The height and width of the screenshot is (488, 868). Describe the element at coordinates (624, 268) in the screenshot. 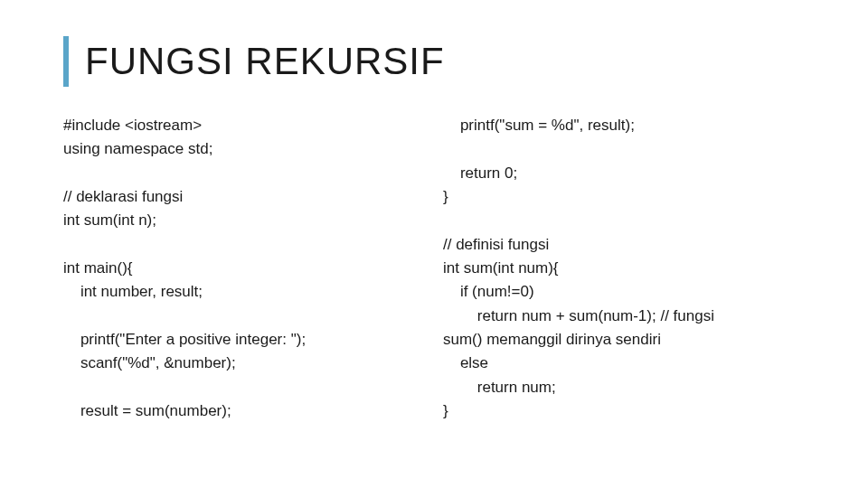

I see `code-line: int sum(int num){` at that location.